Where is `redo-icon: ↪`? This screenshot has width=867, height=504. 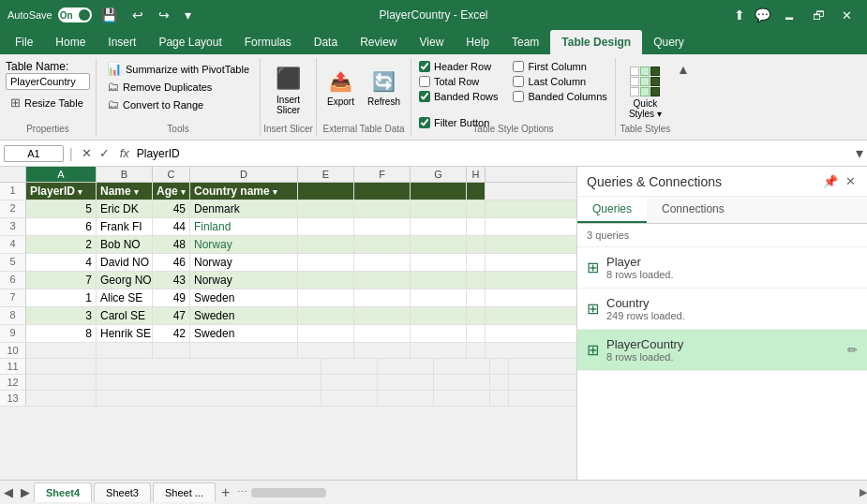 redo-icon: ↪ is located at coordinates (164, 15).